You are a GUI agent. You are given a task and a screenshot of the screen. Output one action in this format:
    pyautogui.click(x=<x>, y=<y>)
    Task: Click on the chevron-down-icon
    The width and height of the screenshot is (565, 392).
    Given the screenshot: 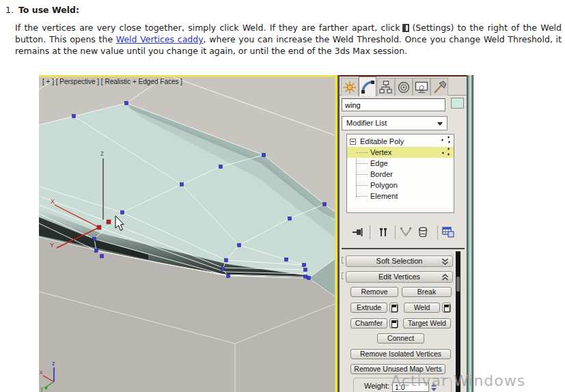 What is the action you would take?
    pyautogui.click(x=440, y=124)
    